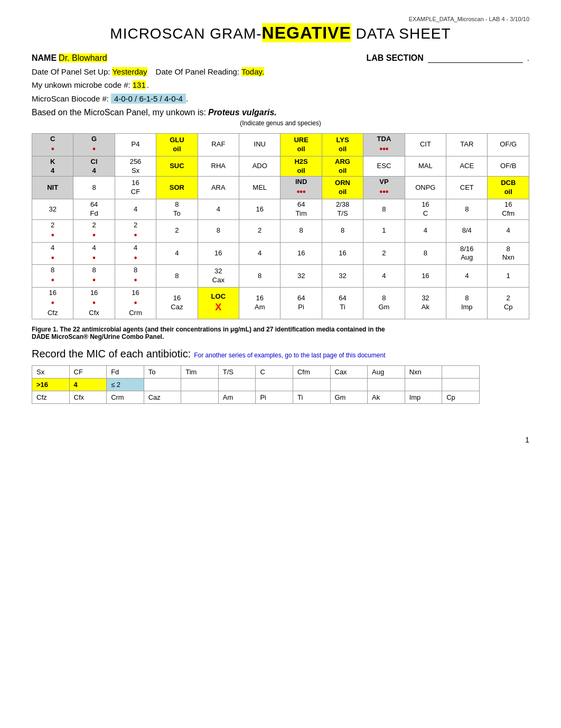 This screenshot has width=561, height=728. Describe the element at coordinates (70, 98) in the screenshot. I see `biocode-label: MicroScan Biocode #:` at that location.